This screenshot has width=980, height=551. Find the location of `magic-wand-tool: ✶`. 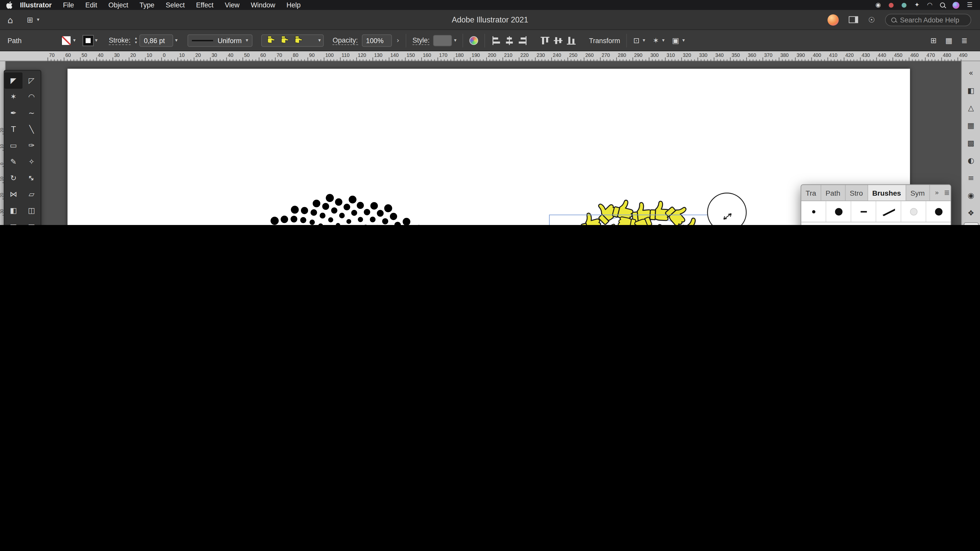

magic-wand-tool: ✶ is located at coordinates (13, 97).